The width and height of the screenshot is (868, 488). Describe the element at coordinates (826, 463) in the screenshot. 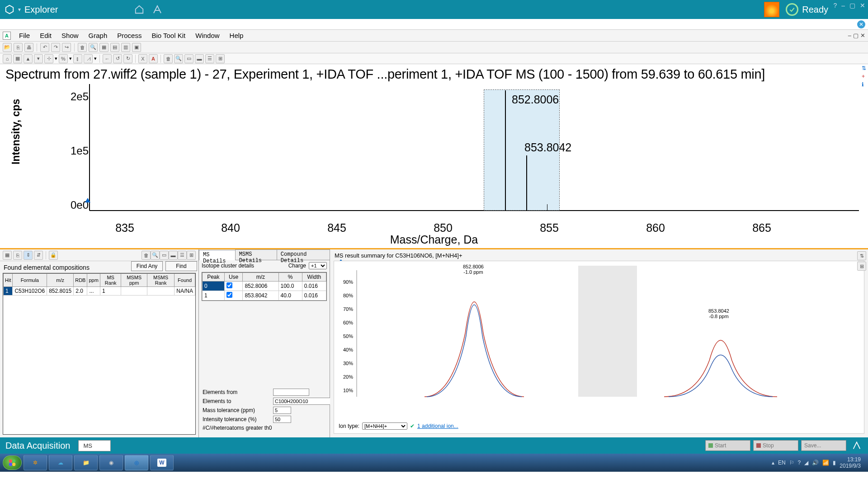

I see `tray-sig-icon: 📶` at that location.